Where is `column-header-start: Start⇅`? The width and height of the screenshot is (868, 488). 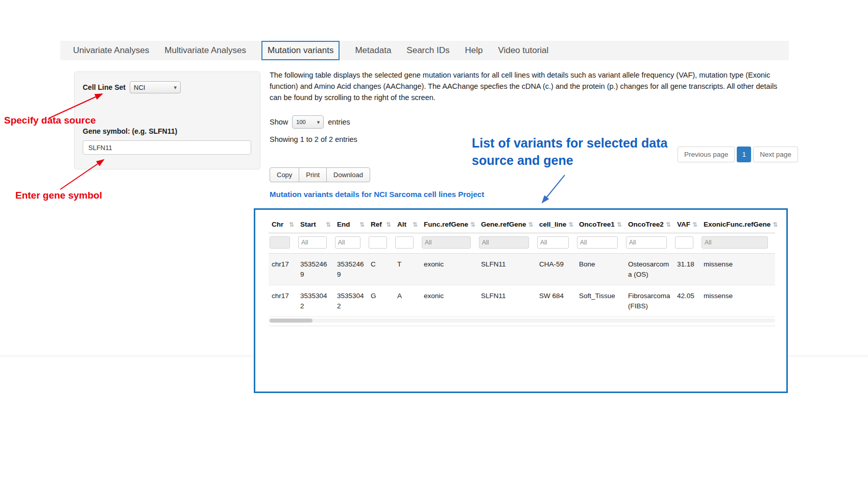 column-header-start: Start⇅ is located at coordinates (316, 225).